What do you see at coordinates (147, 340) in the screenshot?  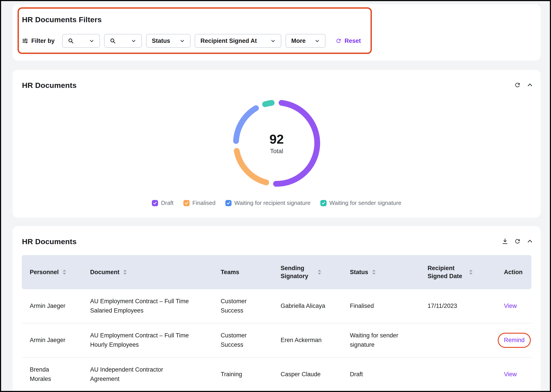 I see `cell-document: AU Employment Contract – Full Time Hourl…` at bounding box center [147, 340].